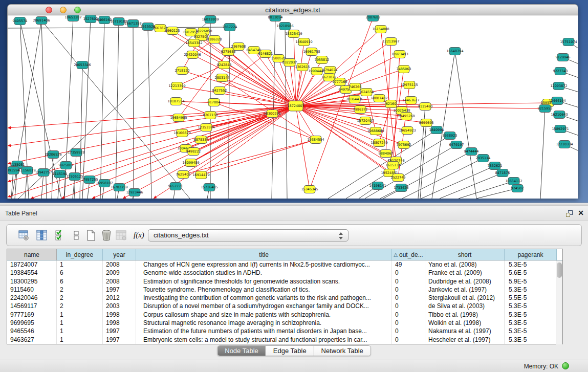 The image size is (588, 372). What do you see at coordinates (222, 78) in the screenshot?
I see `network-node: 2803144` at bounding box center [222, 78].